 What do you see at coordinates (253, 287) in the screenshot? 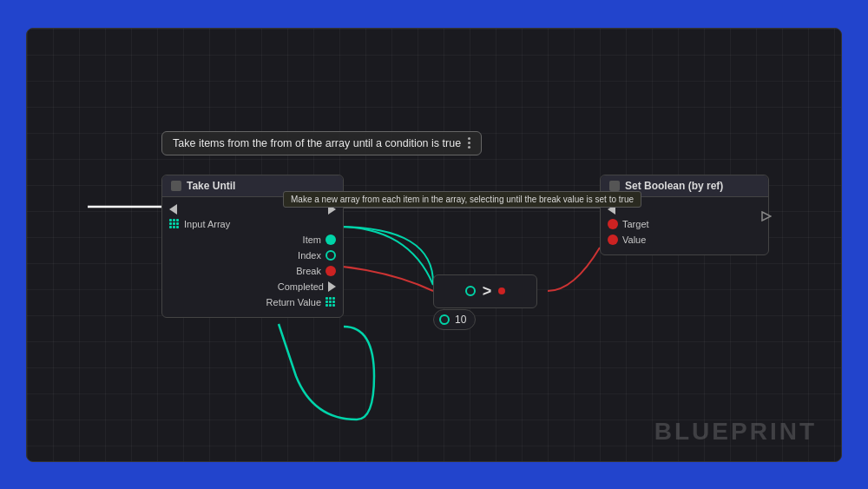
I see `completed-row: Completed` at bounding box center [253, 287].